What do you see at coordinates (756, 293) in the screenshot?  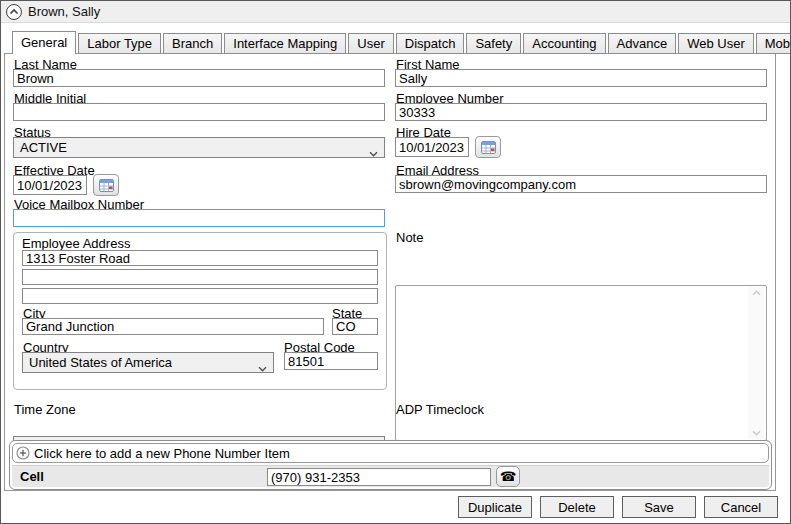 I see `scroll-up-icon` at bounding box center [756, 293].